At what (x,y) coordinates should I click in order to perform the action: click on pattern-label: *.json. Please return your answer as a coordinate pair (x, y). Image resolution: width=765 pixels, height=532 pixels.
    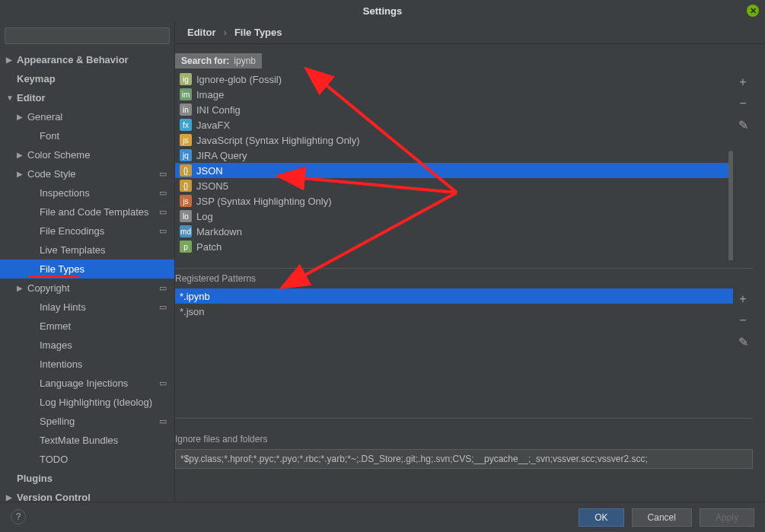
    Looking at the image, I should click on (192, 312).